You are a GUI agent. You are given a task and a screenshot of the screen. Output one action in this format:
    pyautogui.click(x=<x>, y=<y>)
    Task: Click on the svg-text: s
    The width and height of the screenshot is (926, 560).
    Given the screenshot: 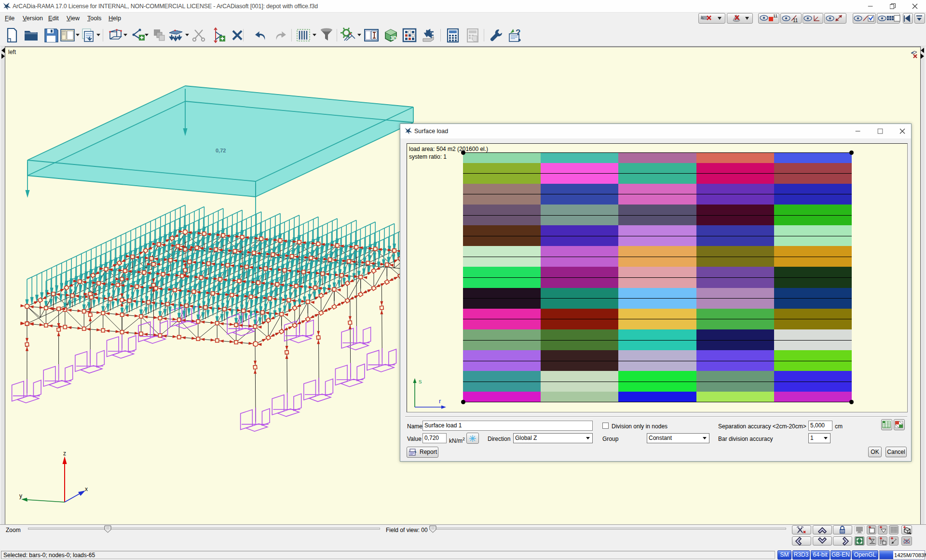 What is the action you would take?
    pyautogui.click(x=421, y=381)
    